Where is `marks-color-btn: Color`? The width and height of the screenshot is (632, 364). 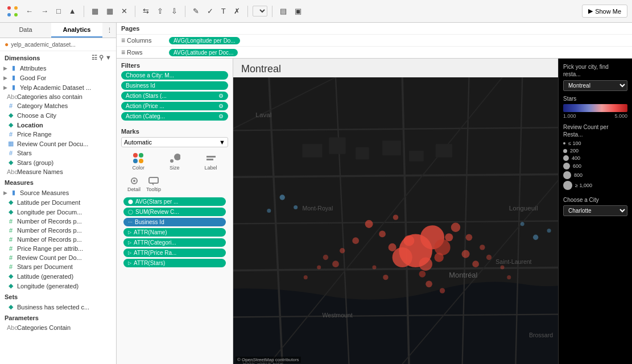 marks-color-btn: Color is located at coordinates (138, 162).